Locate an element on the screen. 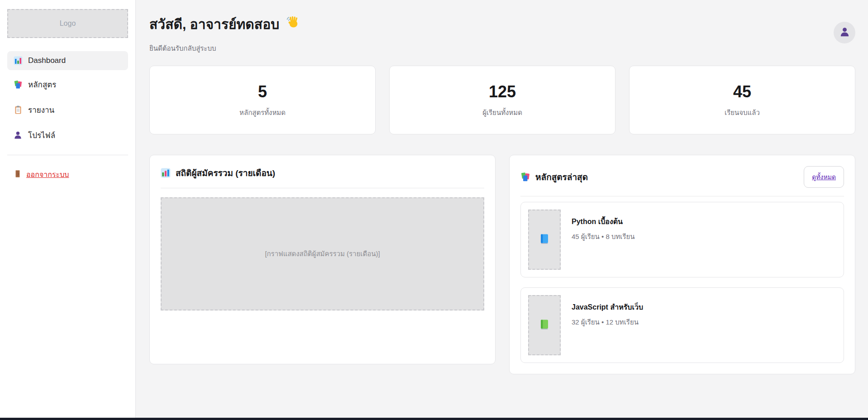 The height and width of the screenshot is (420, 868). page-header: สวัสดี, อาจารย์ทดสอบ is located at coordinates (502, 33).